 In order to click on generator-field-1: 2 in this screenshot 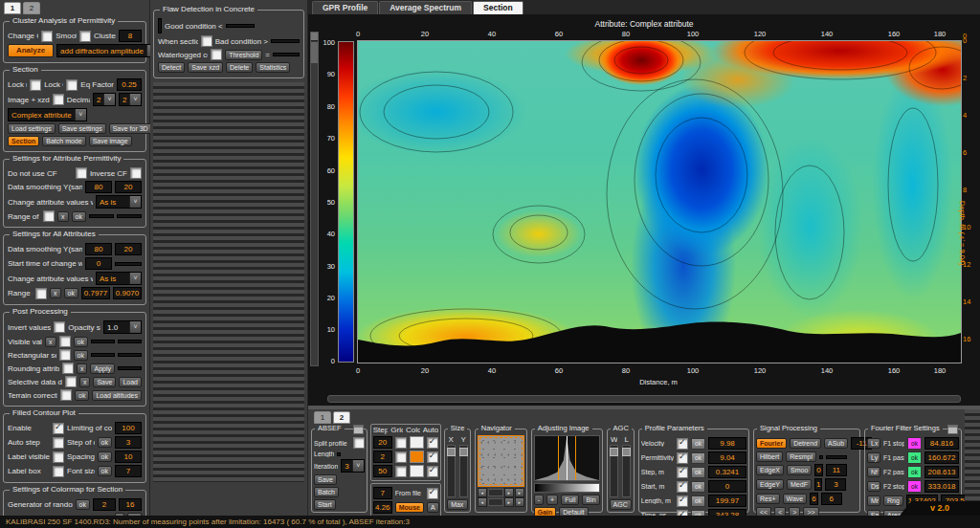, I will do `click(104, 505)`.